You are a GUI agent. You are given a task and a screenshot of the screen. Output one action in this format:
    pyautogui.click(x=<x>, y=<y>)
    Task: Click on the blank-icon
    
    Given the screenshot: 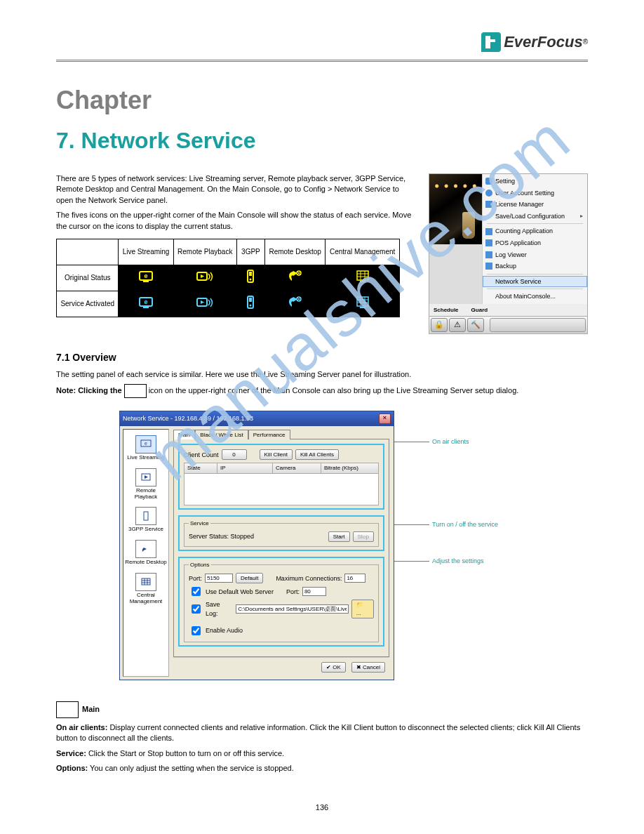 What is the action you would take?
    pyautogui.click(x=489, y=216)
    